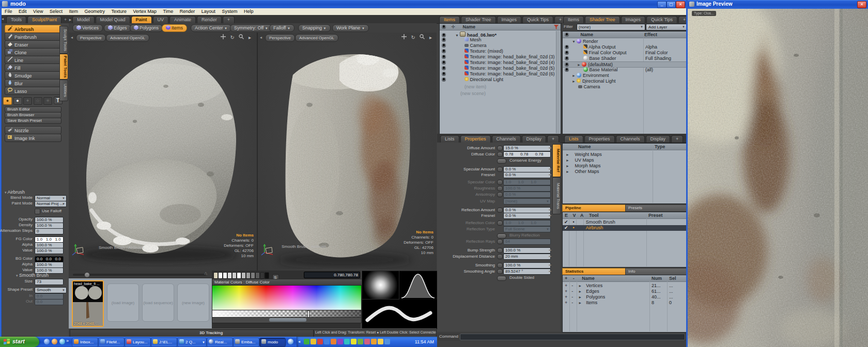  I want to click on double-sided-toggle, so click(502, 278).